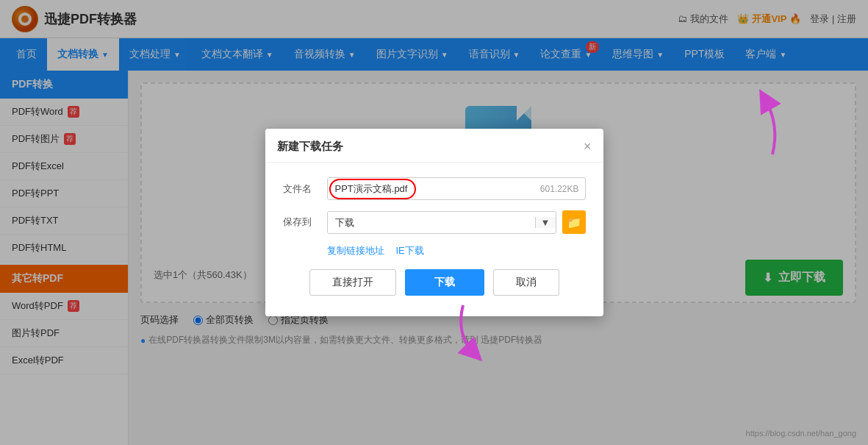 This screenshot has width=868, height=445. What do you see at coordinates (526, 282) in the screenshot?
I see `cancel-btn: 取消` at bounding box center [526, 282].